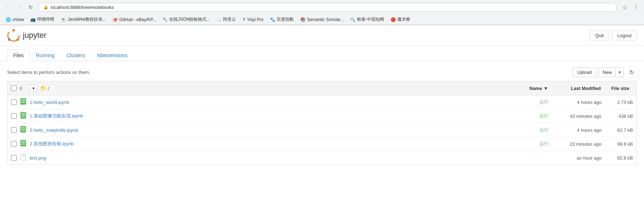 The width and height of the screenshot is (644, 211). I want to click on selected-count: 0, so click(23, 89).